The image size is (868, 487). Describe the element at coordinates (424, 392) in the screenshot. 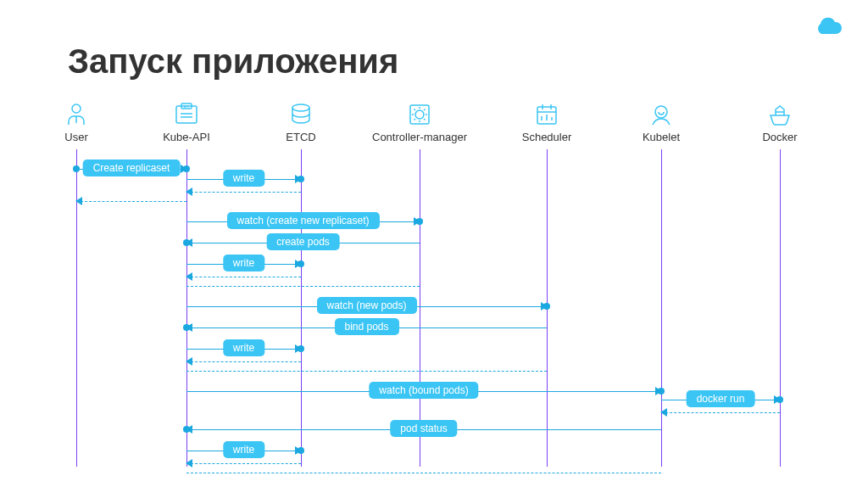

I see `message-14: watch (bound pods)` at that location.